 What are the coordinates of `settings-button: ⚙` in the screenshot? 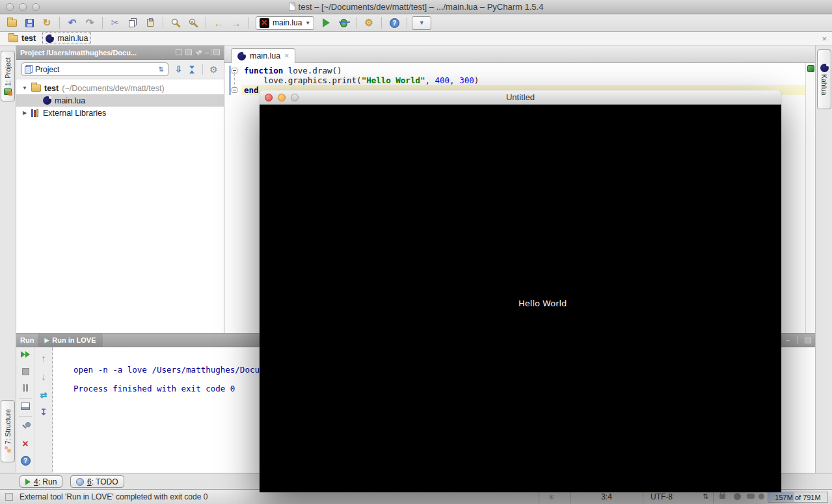 It's located at (369, 23).